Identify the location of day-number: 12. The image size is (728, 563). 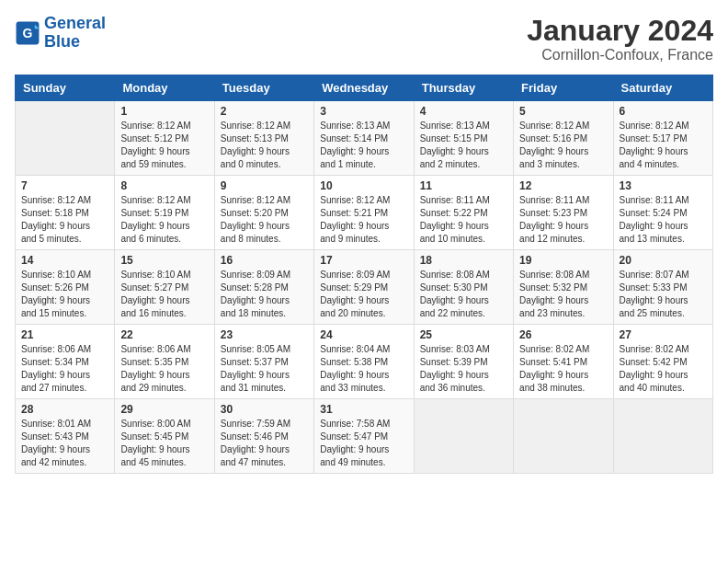
(563, 186).